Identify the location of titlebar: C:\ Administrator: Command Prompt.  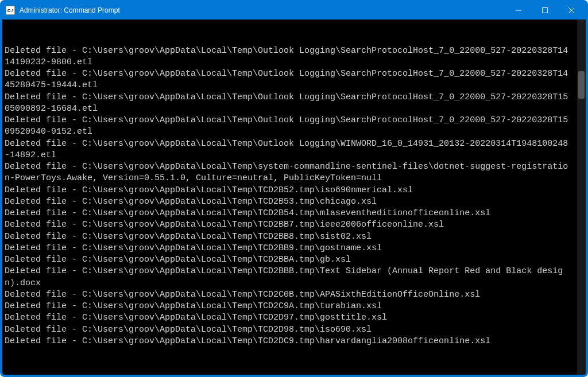
(294, 11).